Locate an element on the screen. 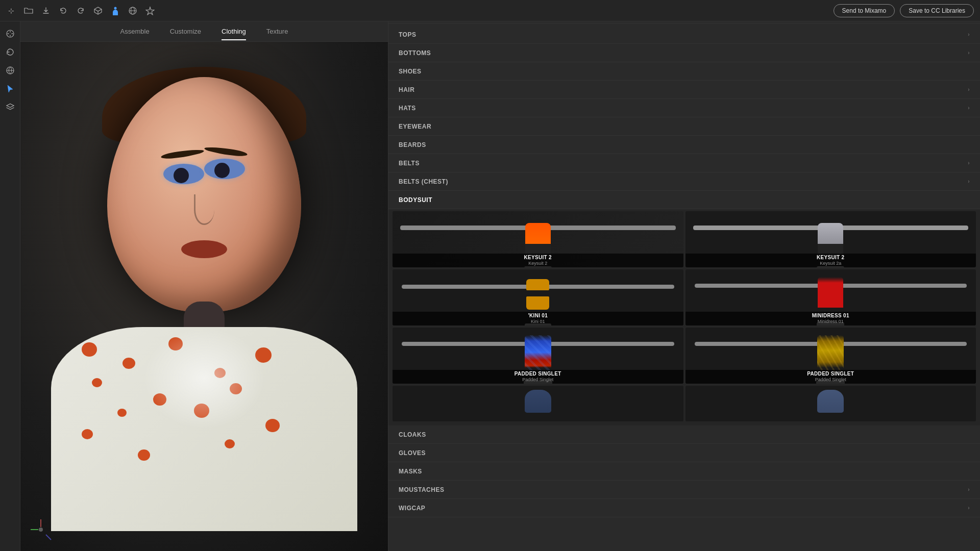 The height and width of the screenshot is (551, 980). eye-right is located at coordinates (225, 169).